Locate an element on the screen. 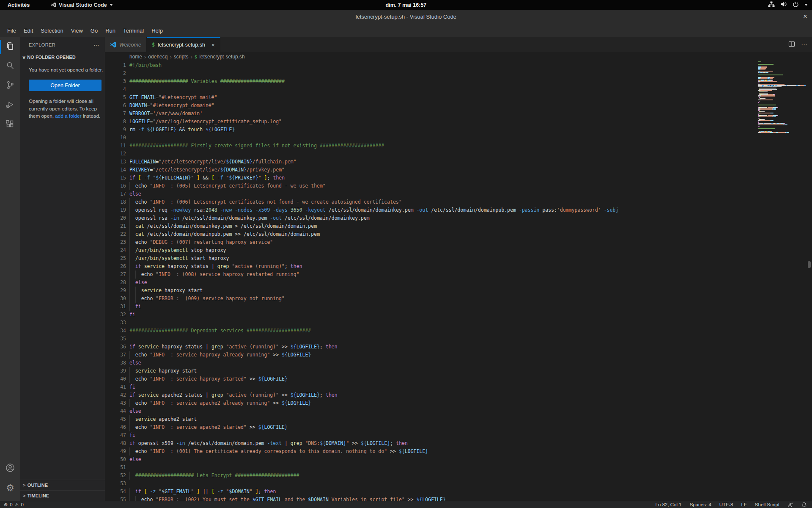  breadcrumb-item-home: home is located at coordinates (136, 57).